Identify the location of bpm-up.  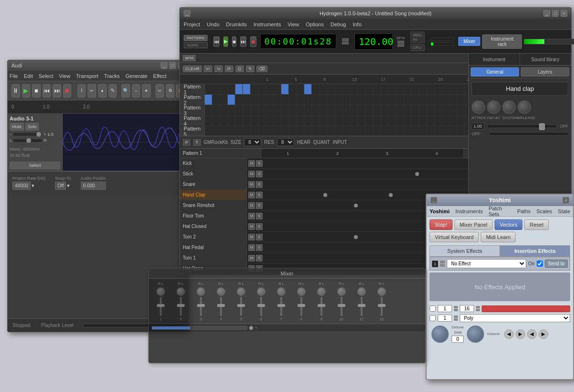
(401, 42).